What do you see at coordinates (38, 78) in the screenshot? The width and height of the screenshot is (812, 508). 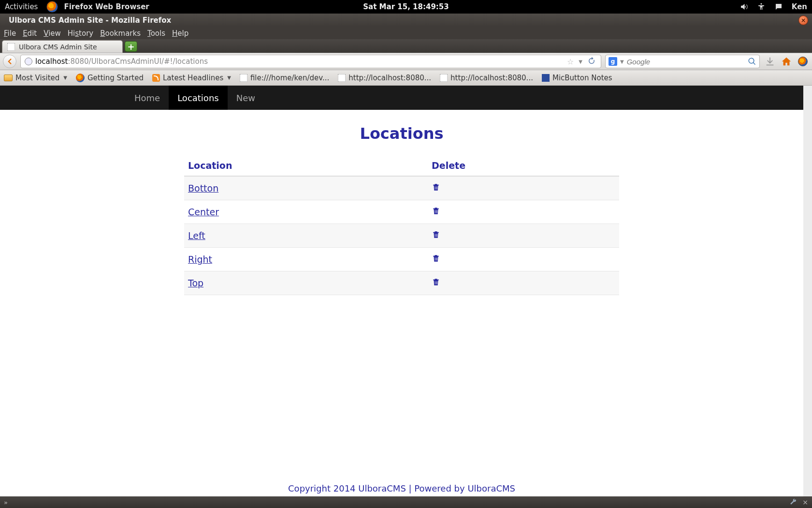 I see `bookmark-label: Most Visited` at bounding box center [38, 78].